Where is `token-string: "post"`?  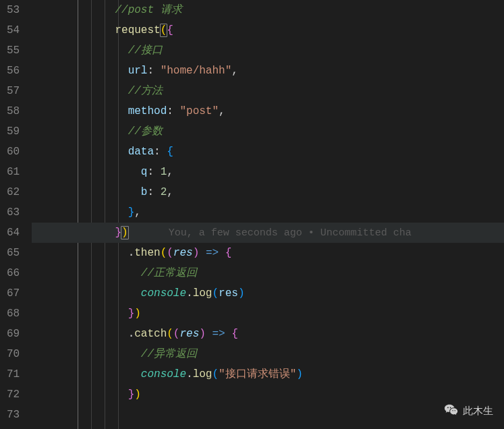 token-string: "post" is located at coordinates (199, 111).